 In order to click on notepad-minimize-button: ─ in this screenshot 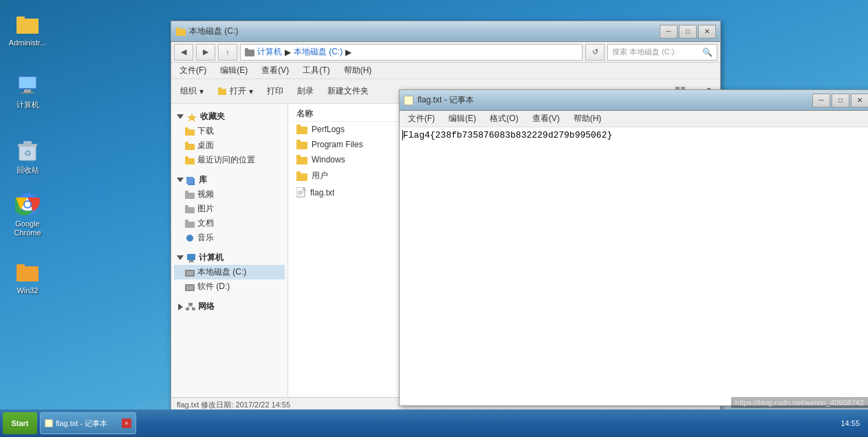, I will do `click(821, 100)`.